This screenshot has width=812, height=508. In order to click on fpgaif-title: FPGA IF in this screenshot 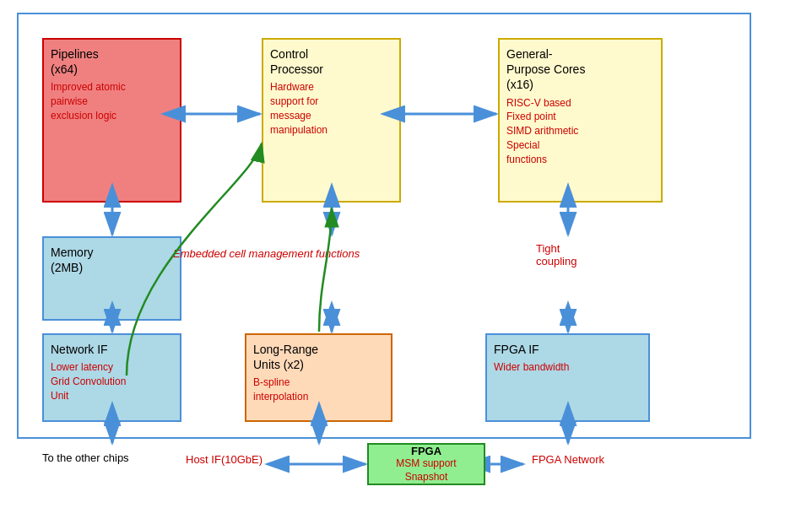, I will do `click(567, 349)`.